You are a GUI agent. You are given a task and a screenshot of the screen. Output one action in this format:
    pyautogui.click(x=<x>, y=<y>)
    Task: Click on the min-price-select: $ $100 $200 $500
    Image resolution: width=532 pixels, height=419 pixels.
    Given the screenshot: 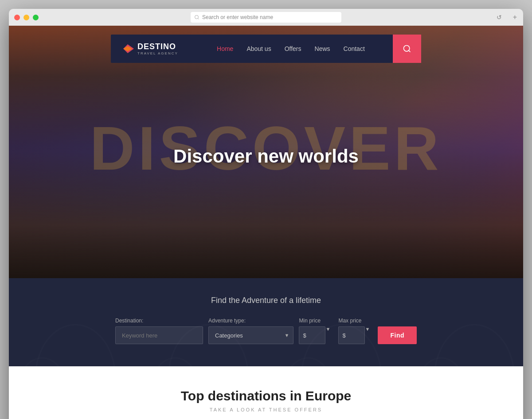 What is the action you would take?
    pyautogui.click(x=312, y=335)
    